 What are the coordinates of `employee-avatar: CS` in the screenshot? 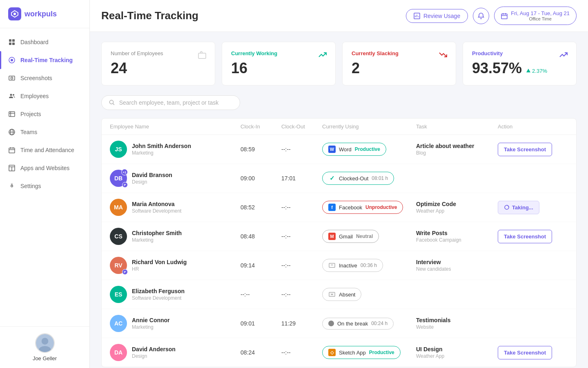 It's located at (118, 236).